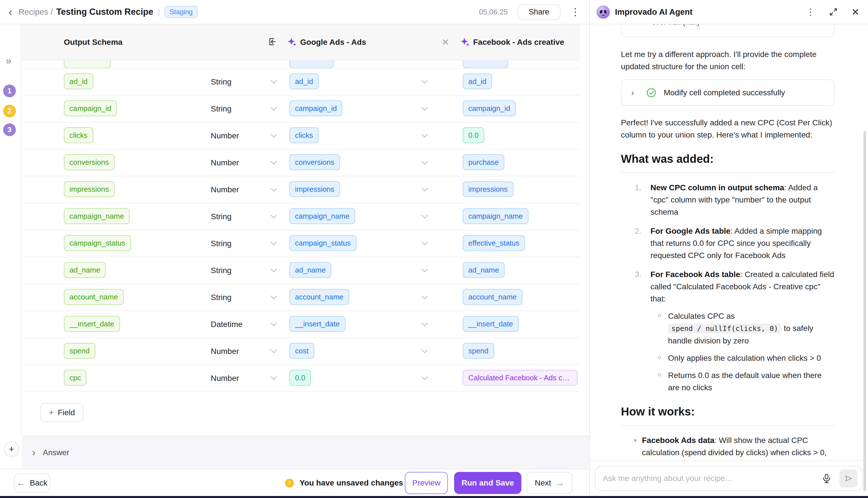 The height and width of the screenshot is (498, 868). I want to click on microphone-icon, so click(827, 479).